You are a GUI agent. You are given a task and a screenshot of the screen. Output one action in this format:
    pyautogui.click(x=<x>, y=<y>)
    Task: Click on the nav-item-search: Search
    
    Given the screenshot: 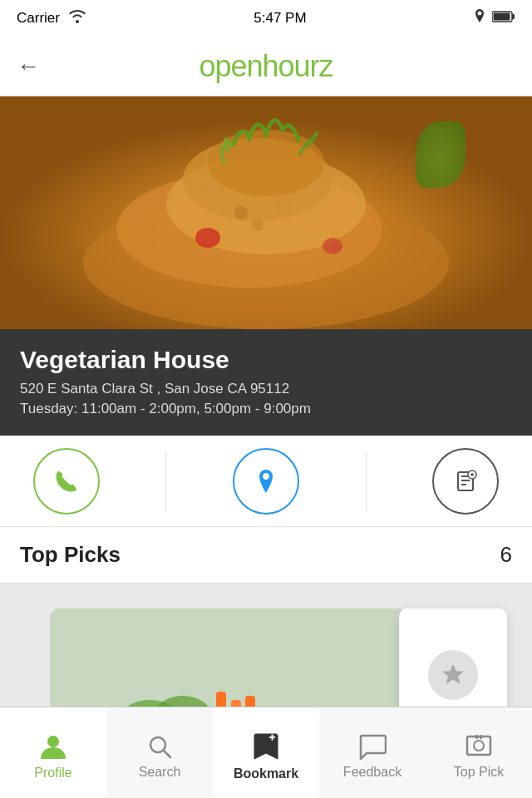 What is the action you would take?
    pyautogui.click(x=160, y=753)
    